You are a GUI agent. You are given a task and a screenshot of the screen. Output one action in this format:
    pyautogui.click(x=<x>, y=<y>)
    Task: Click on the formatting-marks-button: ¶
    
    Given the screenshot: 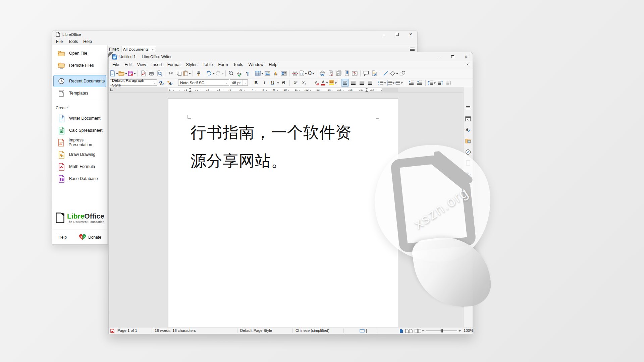 What is the action you would take?
    pyautogui.click(x=248, y=73)
    